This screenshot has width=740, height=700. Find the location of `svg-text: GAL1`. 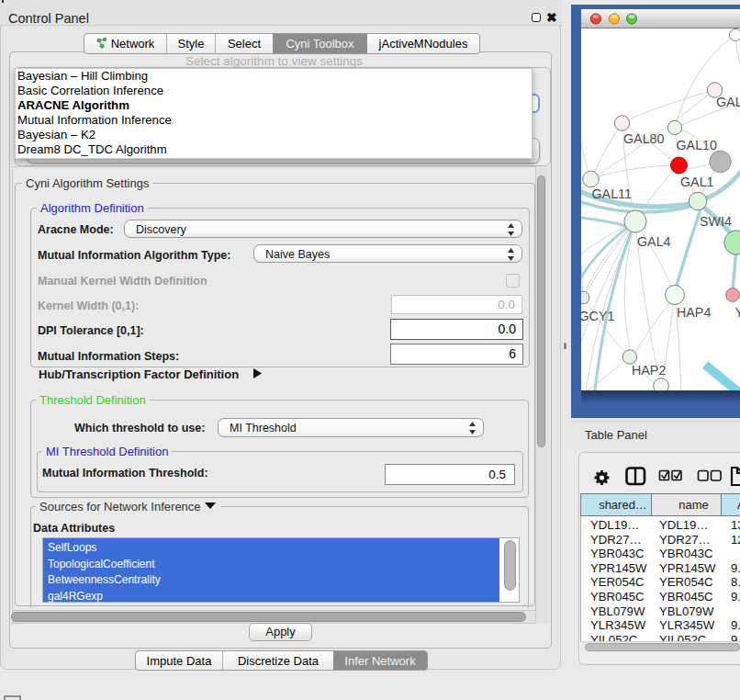

svg-text: GAL1 is located at coordinates (698, 182).